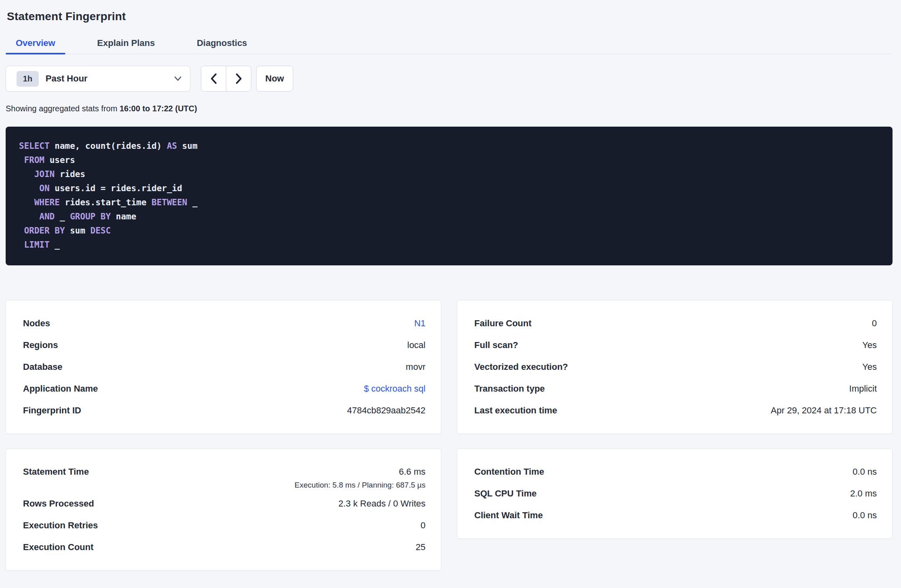 The height and width of the screenshot is (588, 901). What do you see at coordinates (449, 109) in the screenshot?
I see `aggregated-stats-summary: Showing aggregated stats from 16:00 to 1…` at bounding box center [449, 109].